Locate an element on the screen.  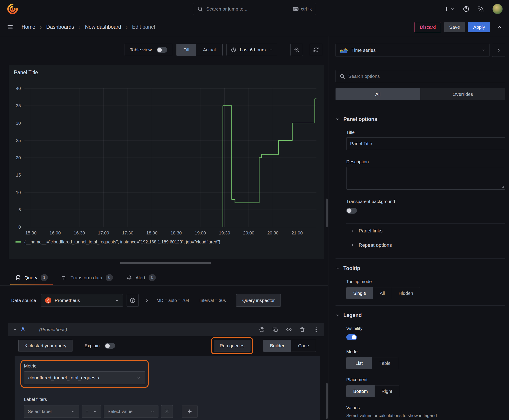
discard-button: Discard is located at coordinates (428, 27).